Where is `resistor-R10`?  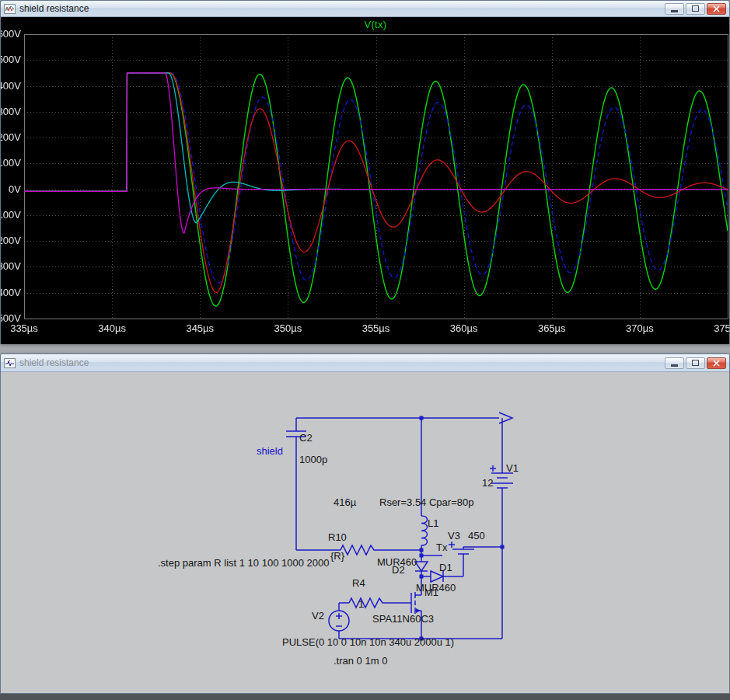
resistor-R10 is located at coordinates (358, 550).